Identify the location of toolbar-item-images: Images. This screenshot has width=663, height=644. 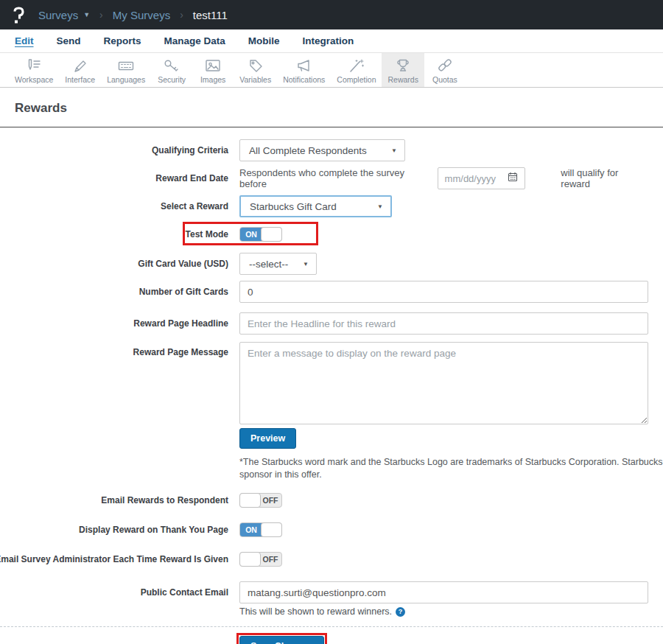
(213, 70).